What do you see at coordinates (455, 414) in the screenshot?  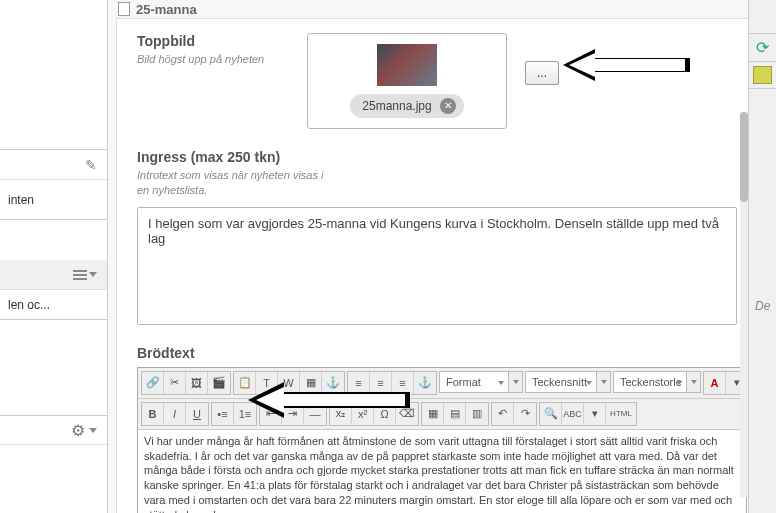 I see `row-icon: ▤` at bounding box center [455, 414].